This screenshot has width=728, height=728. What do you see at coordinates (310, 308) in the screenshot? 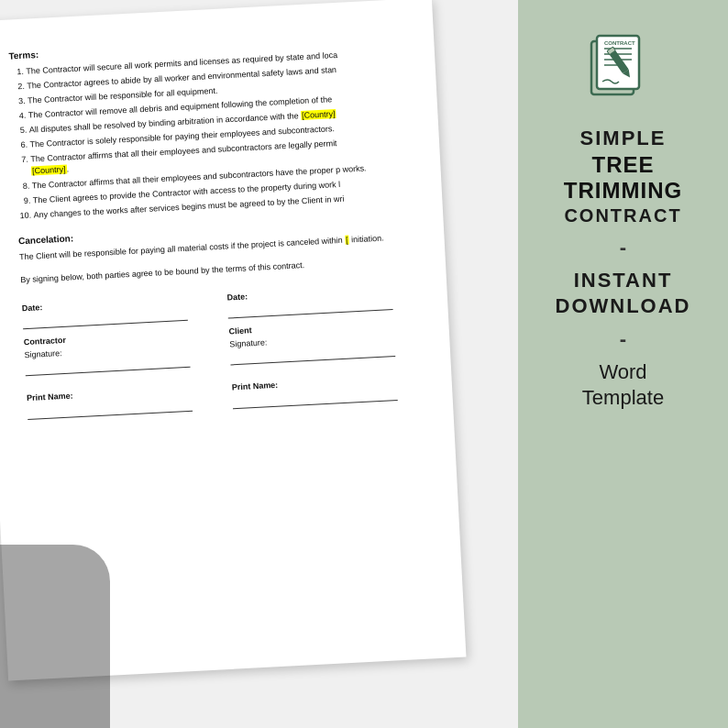
I see `date-line-right` at bounding box center [310, 308].